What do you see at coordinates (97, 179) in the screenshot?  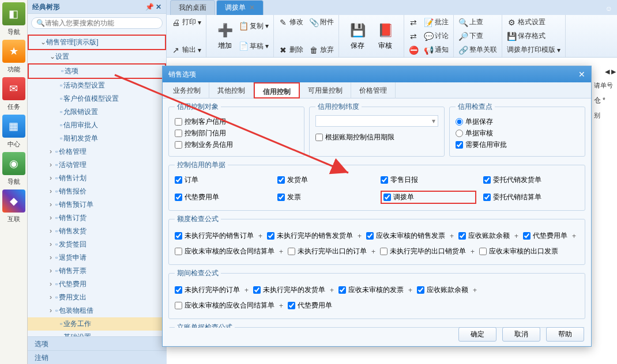 I see `tree-item: ›▫销售计划` at bounding box center [97, 179].